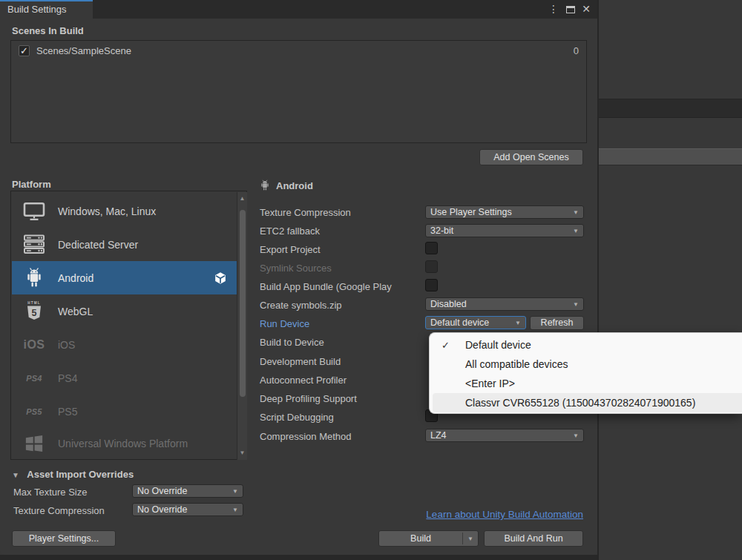 The height and width of the screenshot is (560, 742). I want to click on run-device-popup-menu: ✓ Default device All compatible devices …, so click(585, 373).